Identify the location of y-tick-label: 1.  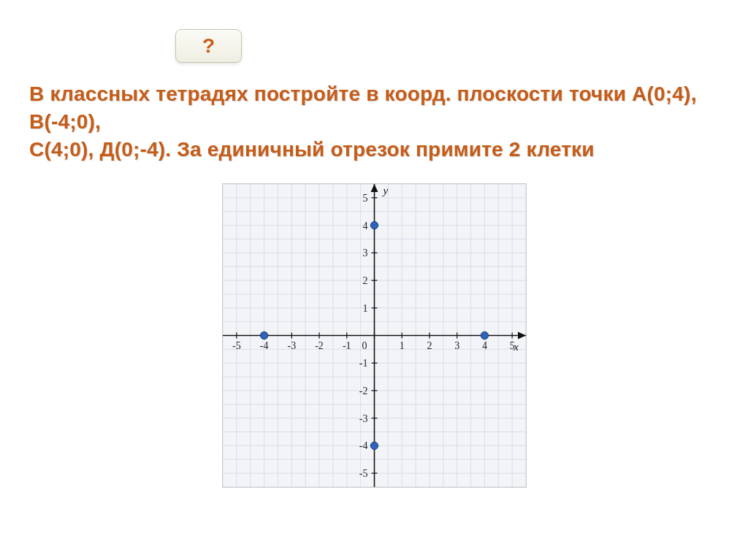
(365, 308).